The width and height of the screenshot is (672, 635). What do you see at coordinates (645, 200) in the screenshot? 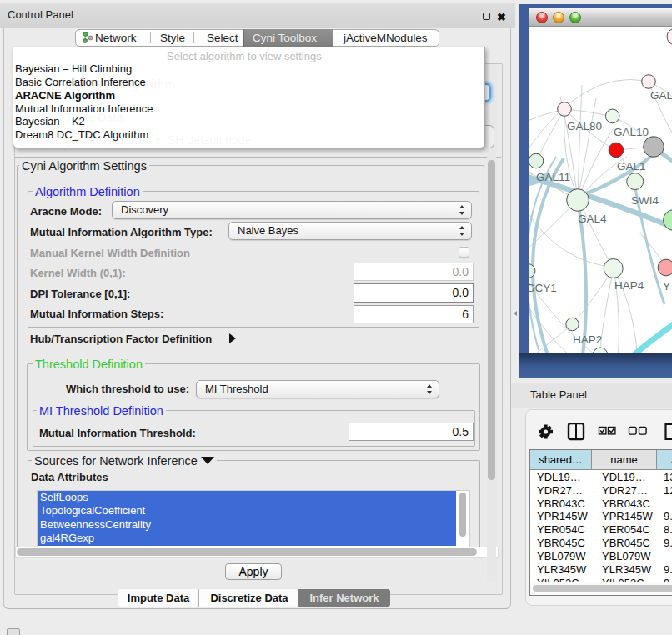
I see `svg-text: SWI4` at bounding box center [645, 200].